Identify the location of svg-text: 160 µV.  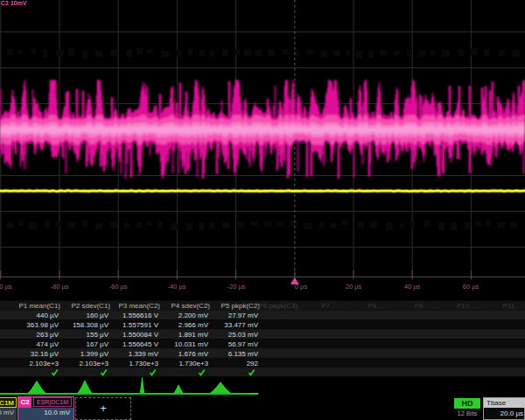
(97, 315).